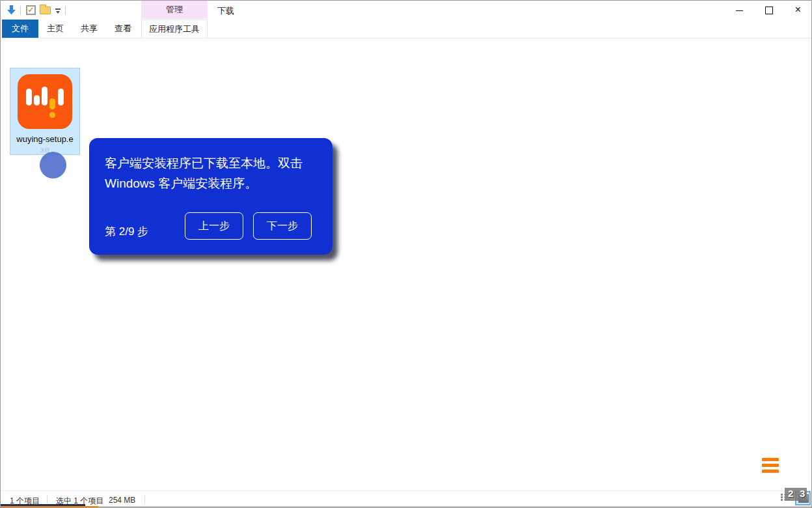  What do you see at coordinates (769, 10) in the screenshot?
I see `maximize-button` at bounding box center [769, 10].